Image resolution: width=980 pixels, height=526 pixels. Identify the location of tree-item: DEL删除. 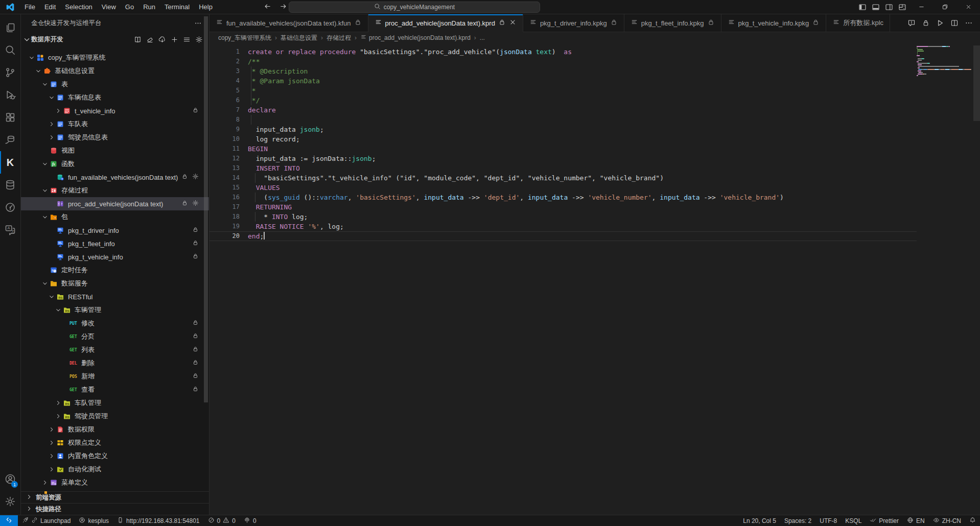
(115, 363).